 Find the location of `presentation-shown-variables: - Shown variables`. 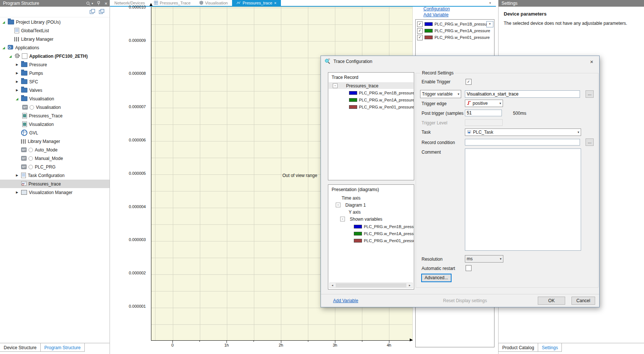

presentation-shown-variables: - Shown variables is located at coordinates (361, 219).